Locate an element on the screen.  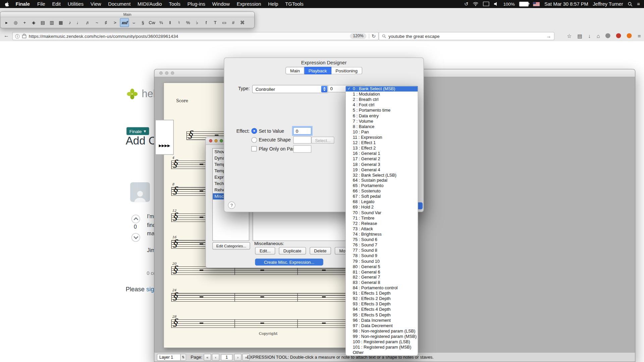
controller-menu-item: 94 : Effects 4 Depth is located at coordinates (382, 309).